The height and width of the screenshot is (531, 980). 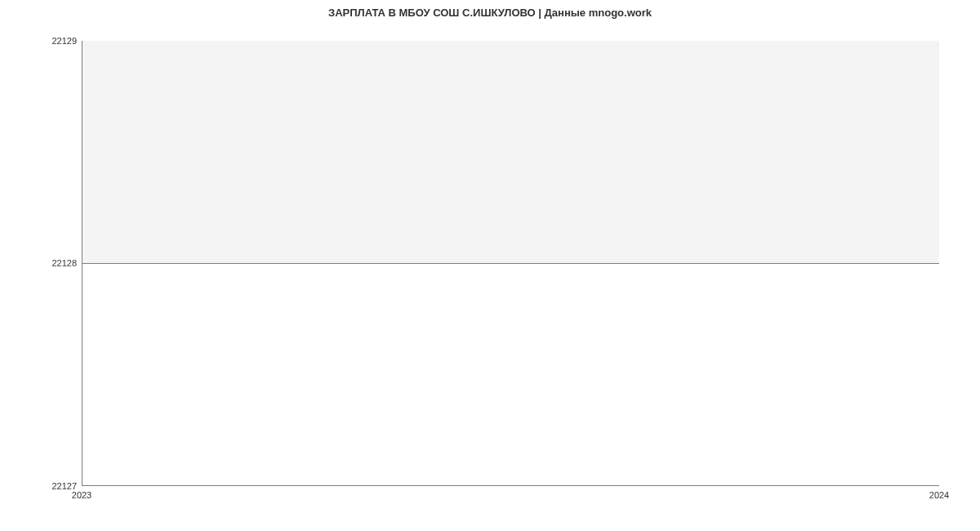 I want to click on y-tick-label: 22128, so click(x=52, y=263).